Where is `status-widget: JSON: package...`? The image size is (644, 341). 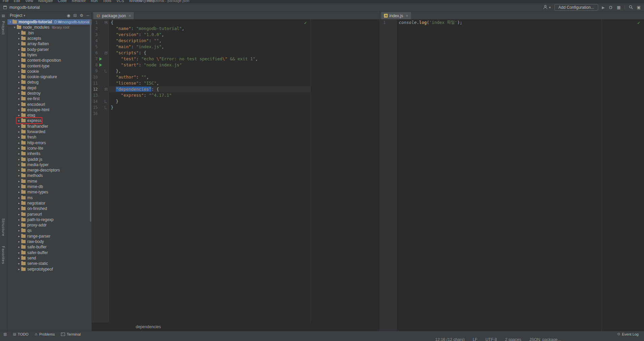 status-widget: JSON: package... is located at coordinates (545, 339).